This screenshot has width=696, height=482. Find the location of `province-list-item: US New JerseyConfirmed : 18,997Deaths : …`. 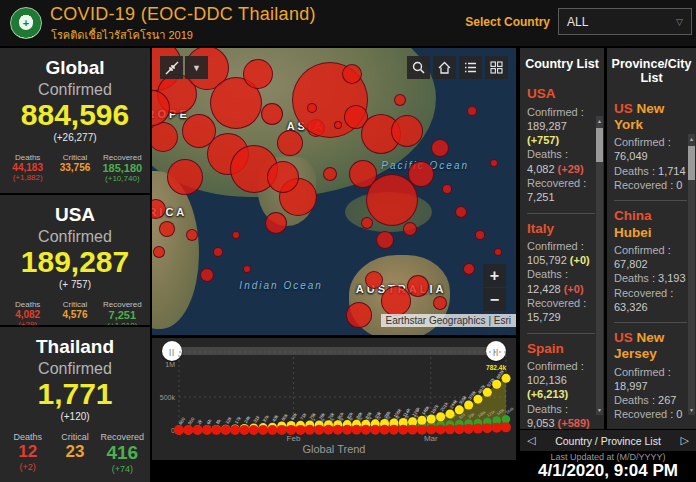

province-list-item: US New JerseyConfirmed : 18,997Deaths : … is located at coordinates (650, 376).